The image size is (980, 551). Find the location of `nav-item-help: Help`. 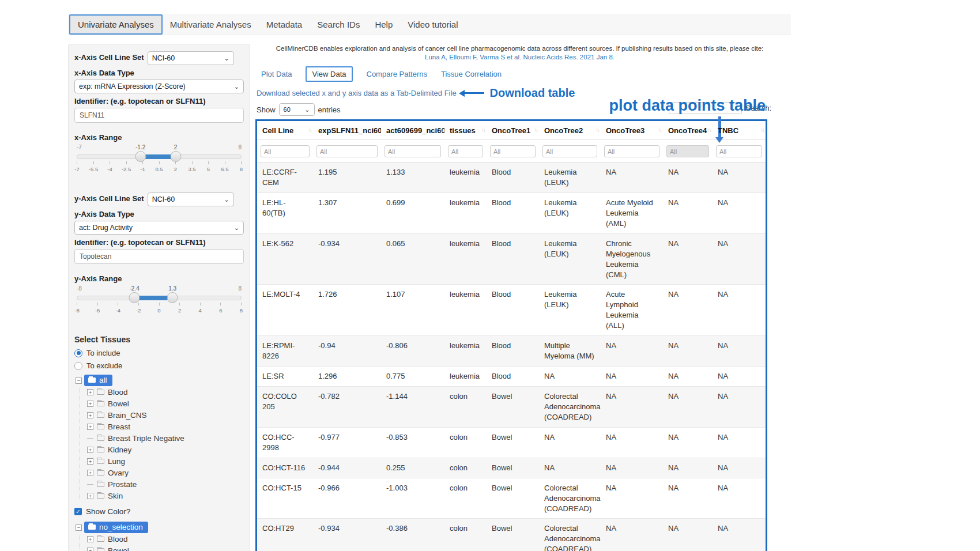

nav-item-help: Help is located at coordinates (384, 24).